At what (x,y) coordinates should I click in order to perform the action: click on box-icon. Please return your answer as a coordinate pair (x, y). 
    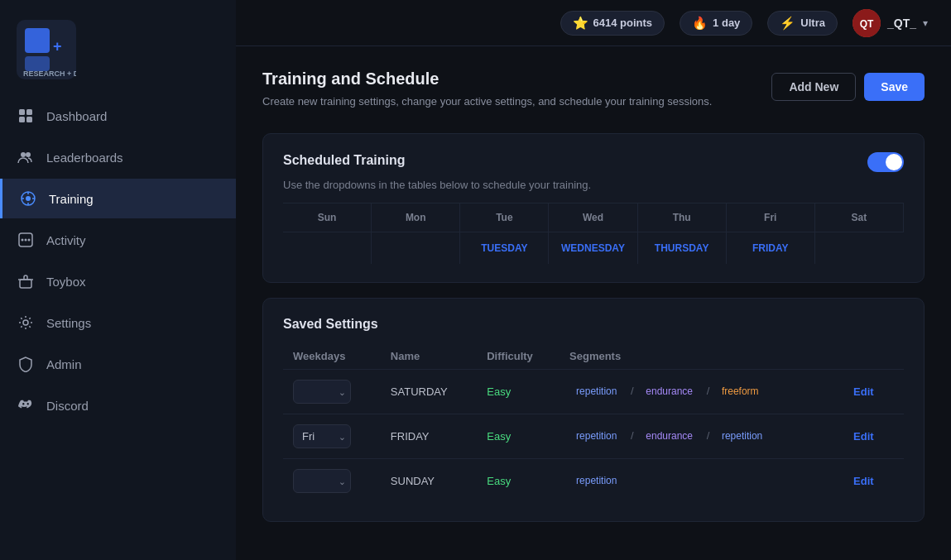
    Looking at the image, I should click on (26, 281).